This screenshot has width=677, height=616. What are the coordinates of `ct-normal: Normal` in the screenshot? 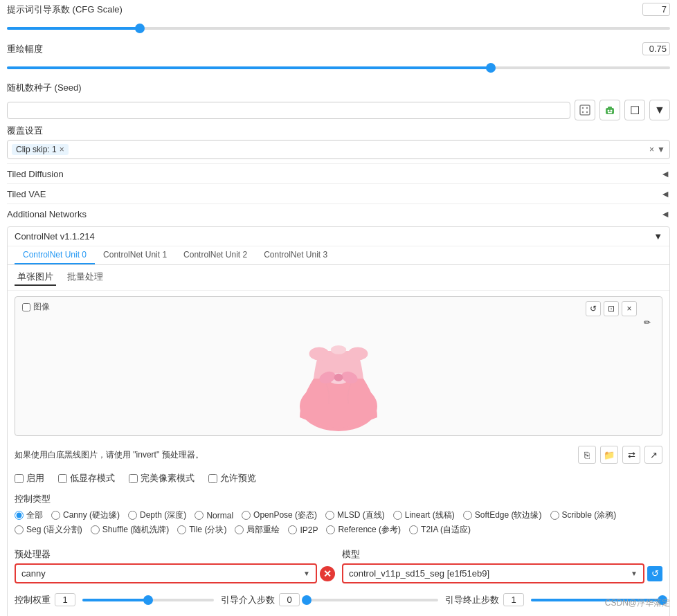 It's located at (214, 515).